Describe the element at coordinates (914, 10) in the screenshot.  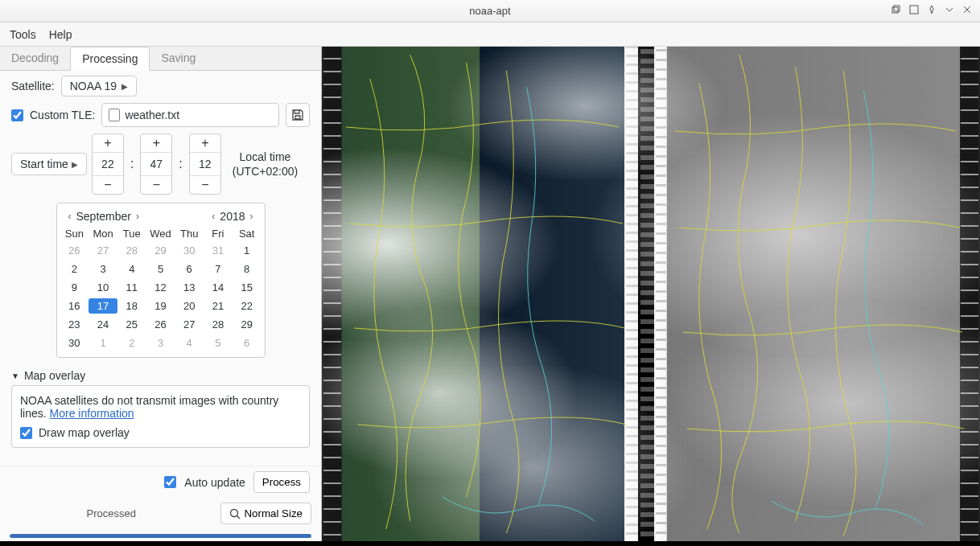
I see `maximize-icon` at that location.